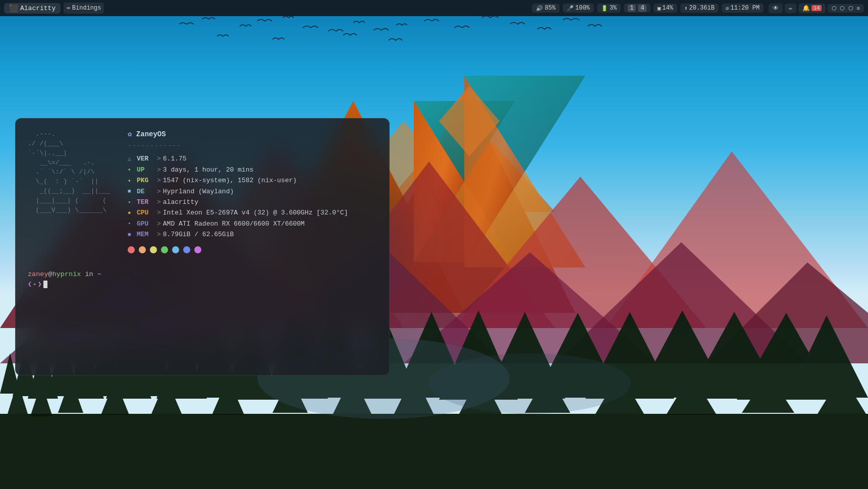 This screenshot has width=868, height=489. Describe the element at coordinates (35, 285) in the screenshot. I see `prompt-star: ✦` at that location.